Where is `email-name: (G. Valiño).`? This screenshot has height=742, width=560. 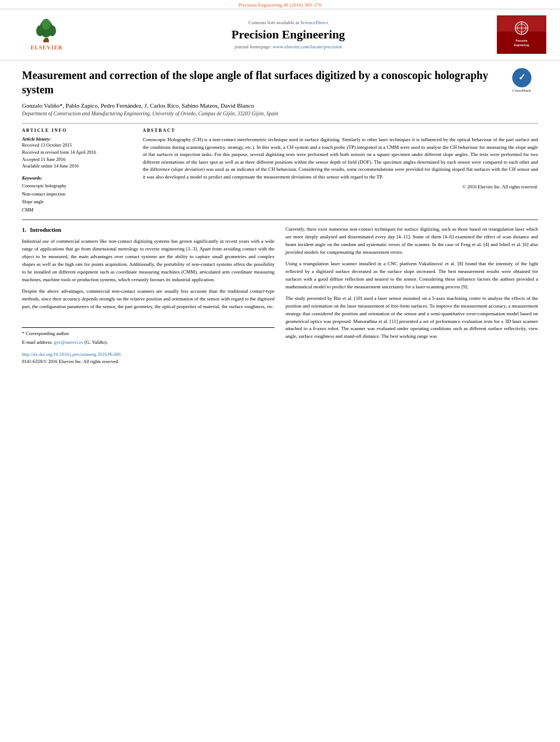
email-name: (G. Valiño). is located at coordinates (97, 342).